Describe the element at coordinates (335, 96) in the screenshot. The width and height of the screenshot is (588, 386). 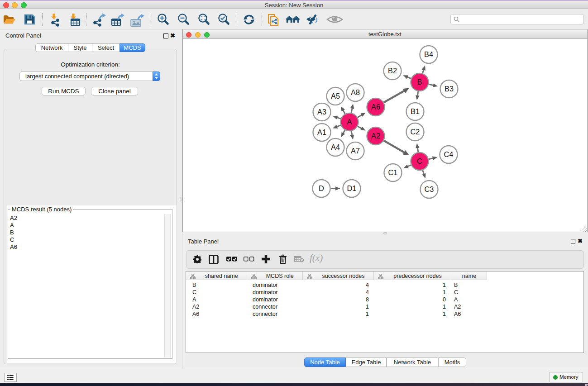
I see `svg-text: A5` at that location.